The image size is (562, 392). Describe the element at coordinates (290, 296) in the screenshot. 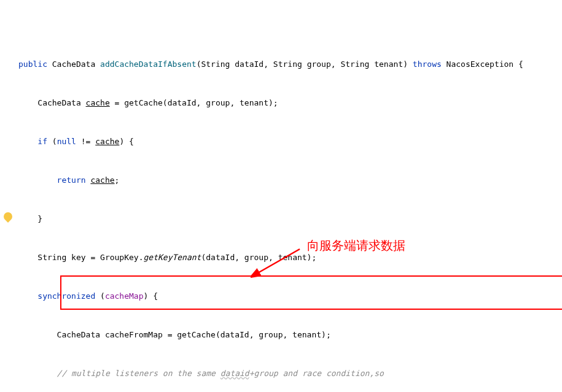

I see `code-line: synchronized (cacheMap) {` at that location.